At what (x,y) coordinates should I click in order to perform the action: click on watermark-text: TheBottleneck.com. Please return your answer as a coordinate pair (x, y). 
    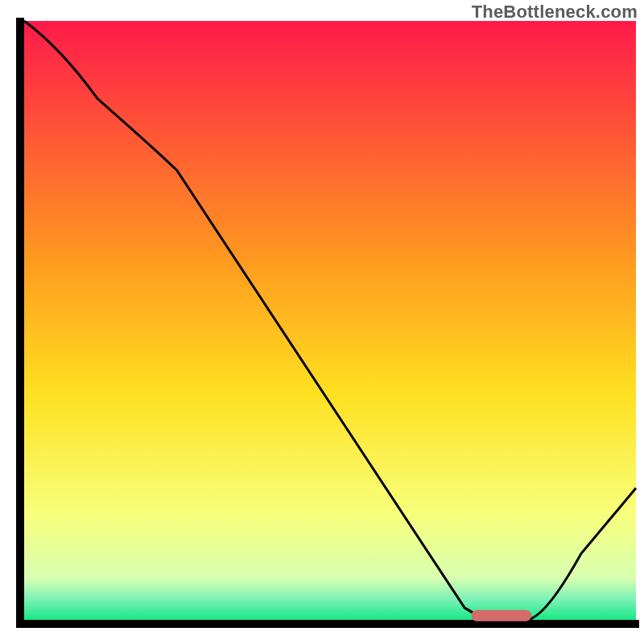
    Looking at the image, I should click on (555, 12).